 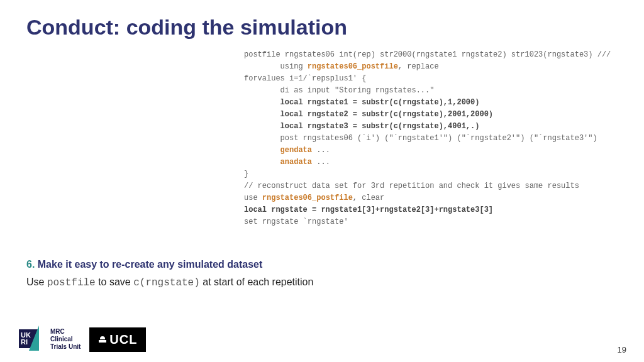 What do you see at coordinates (187, 28) in the screenshot?
I see `slide-title: Conduct: coding the simulation` at bounding box center [187, 28].